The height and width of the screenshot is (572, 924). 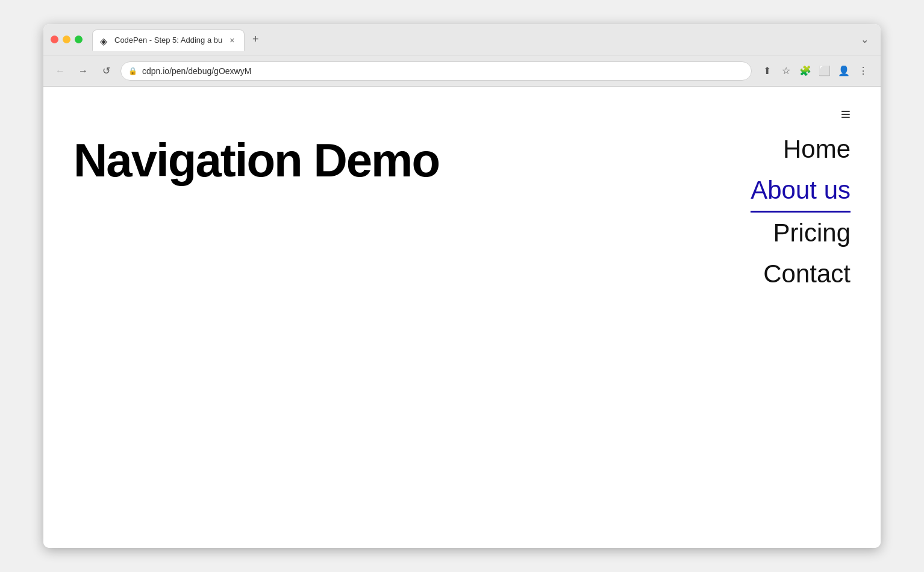 I want to click on title-bar: ◈ CodePen - Step 5: Adding a bu × + ⌄, so click(x=462, y=40).